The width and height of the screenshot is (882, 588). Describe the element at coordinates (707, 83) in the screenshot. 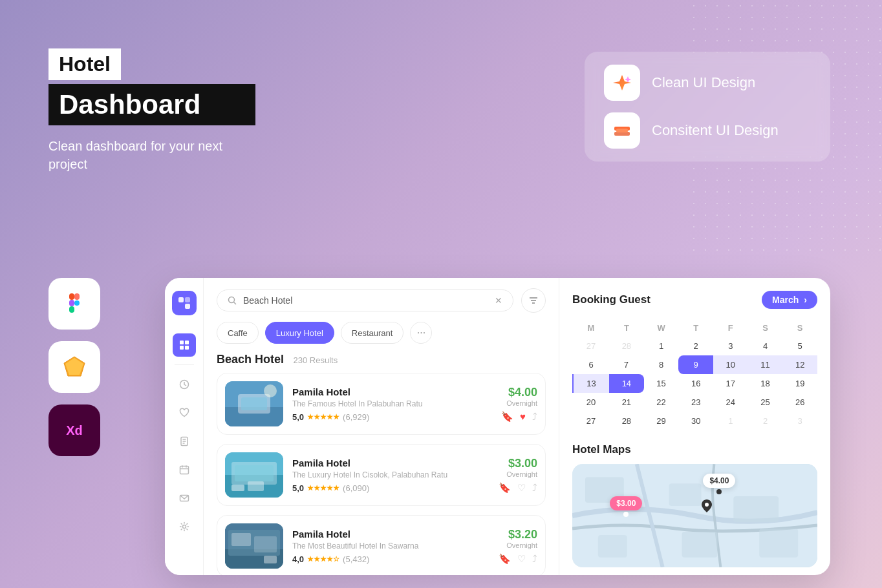

I see `badge-item-clean-ui: Clean UI Design` at that location.